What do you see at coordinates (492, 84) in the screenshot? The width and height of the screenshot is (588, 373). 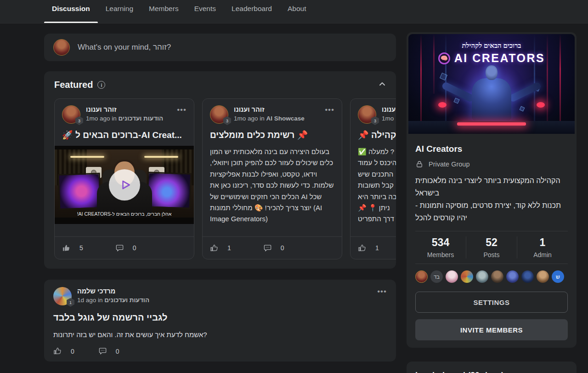 I see `group-banner-image: ברוכים הבאים לקהילת 🧠 AI CREATORS` at bounding box center [492, 84].